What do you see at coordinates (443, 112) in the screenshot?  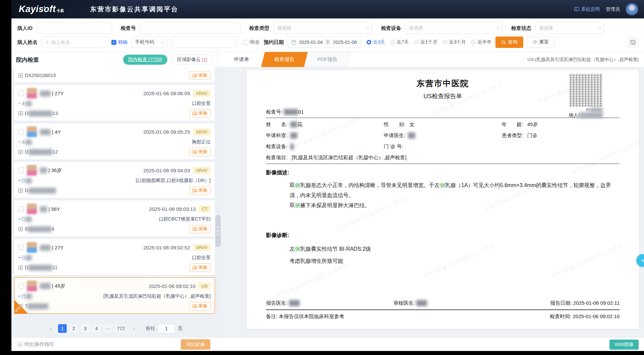 I see `report-exam-no: 检查号: ████01` at bounding box center [443, 112].